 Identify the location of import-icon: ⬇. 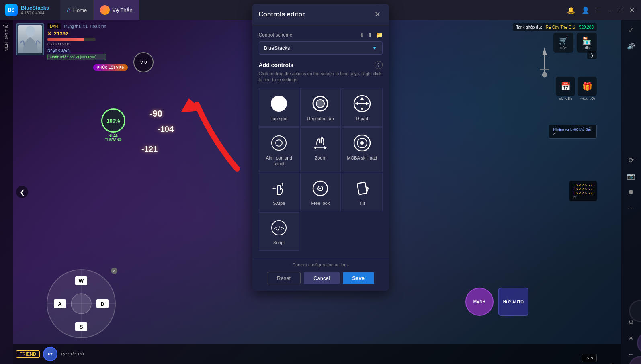
(362, 35).